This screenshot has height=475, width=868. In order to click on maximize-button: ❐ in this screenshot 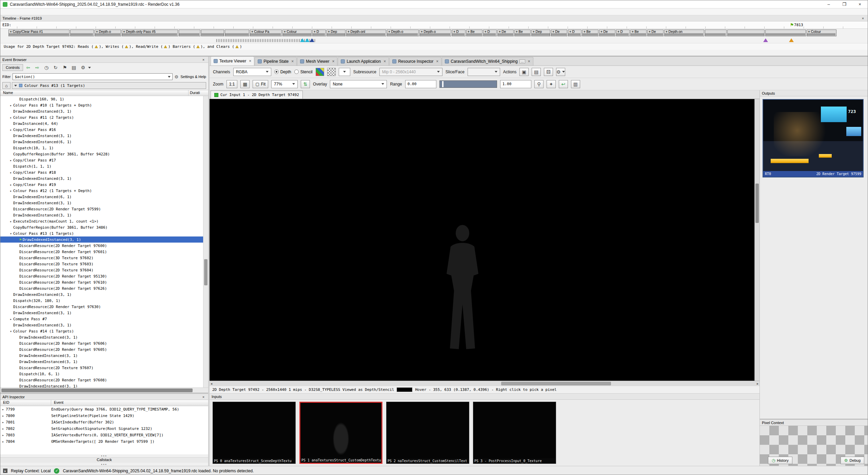, I will do `click(844, 4)`.